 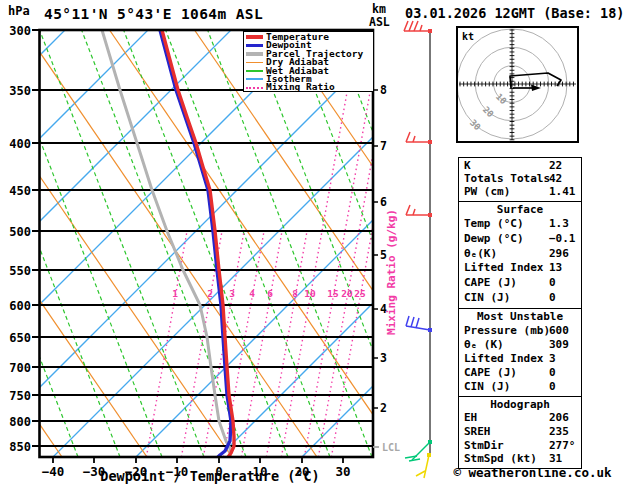 I want to click on svg-text: 8, so click(x=384, y=90).